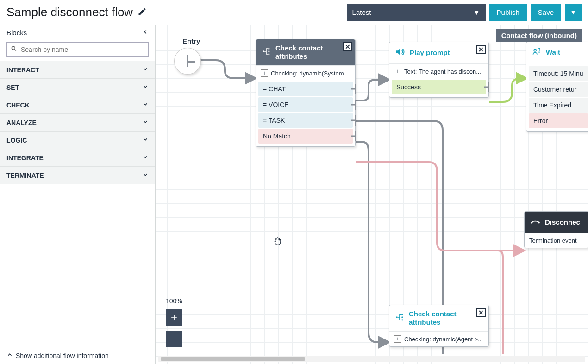 The width and height of the screenshot is (588, 364). I want to click on node-config-row: + Checking: dynamic(System ..., so click(306, 73).